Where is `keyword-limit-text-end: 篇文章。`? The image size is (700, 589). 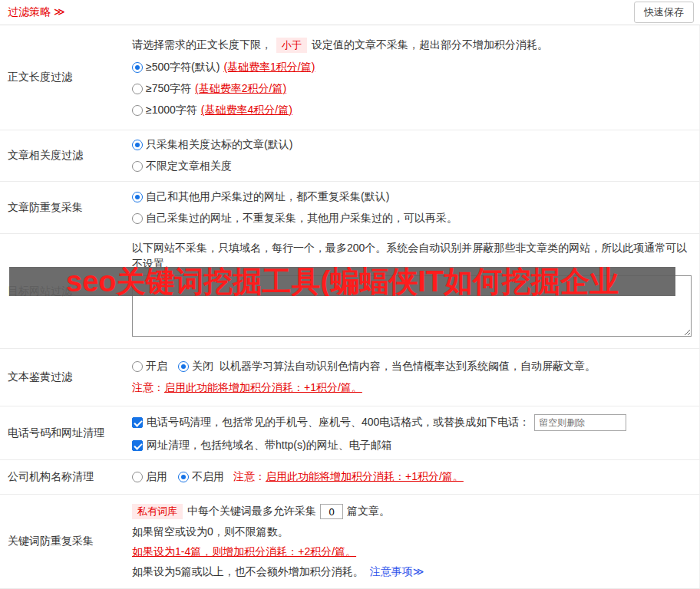 keyword-limit-text-end: 篇文章。 is located at coordinates (368, 512).